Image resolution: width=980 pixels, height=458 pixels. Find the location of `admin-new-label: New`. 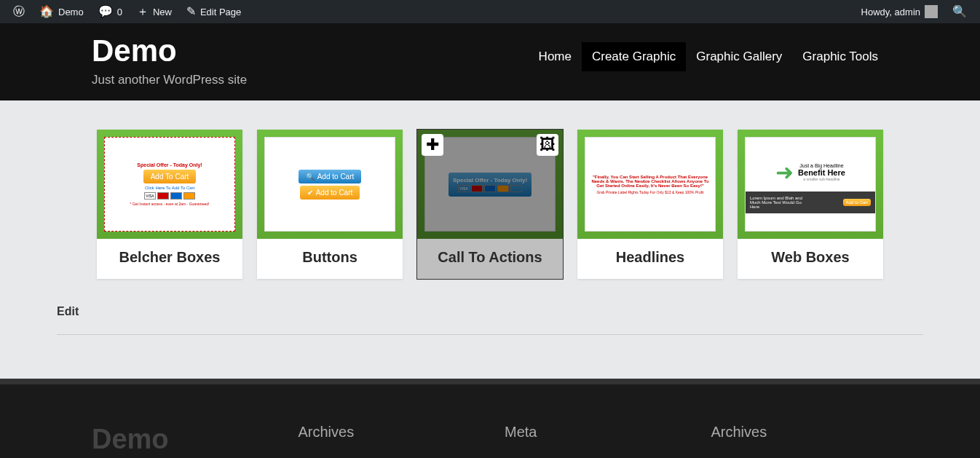

admin-new-label: New is located at coordinates (162, 12).